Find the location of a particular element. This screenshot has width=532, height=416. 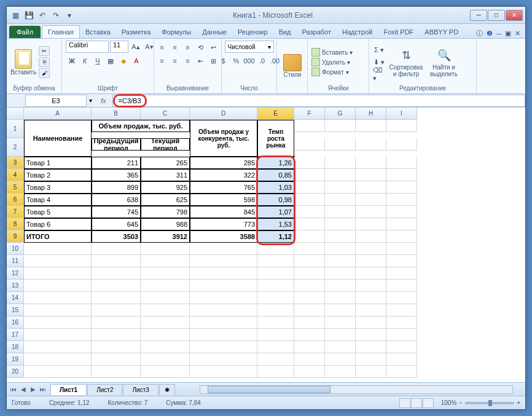

cell-E8: 1,53 is located at coordinates (276, 224).